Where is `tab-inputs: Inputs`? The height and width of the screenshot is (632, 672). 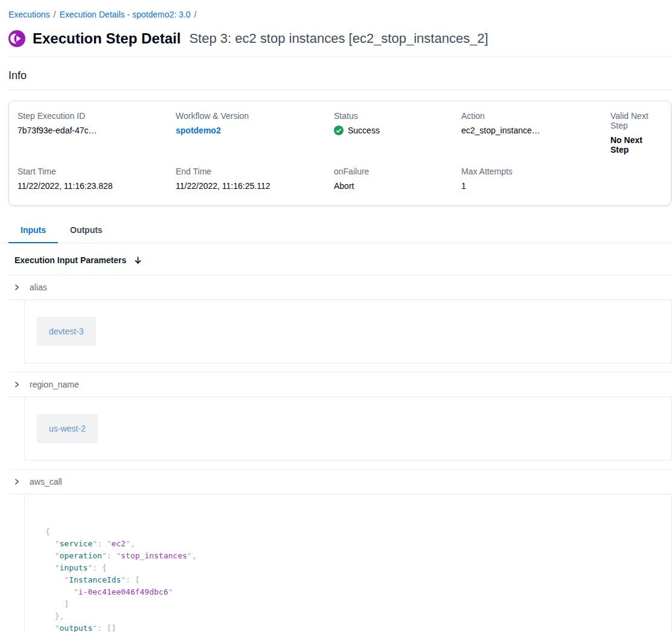 tab-inputs: Inputs is located at coordinates (33, 232).